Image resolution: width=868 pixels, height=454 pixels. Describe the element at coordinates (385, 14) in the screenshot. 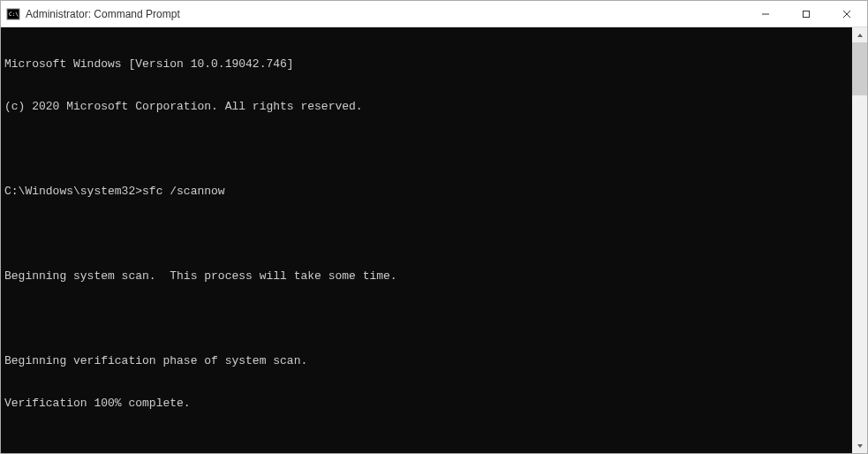

I see `window-title: Administrator: Command Prompt` at that location.